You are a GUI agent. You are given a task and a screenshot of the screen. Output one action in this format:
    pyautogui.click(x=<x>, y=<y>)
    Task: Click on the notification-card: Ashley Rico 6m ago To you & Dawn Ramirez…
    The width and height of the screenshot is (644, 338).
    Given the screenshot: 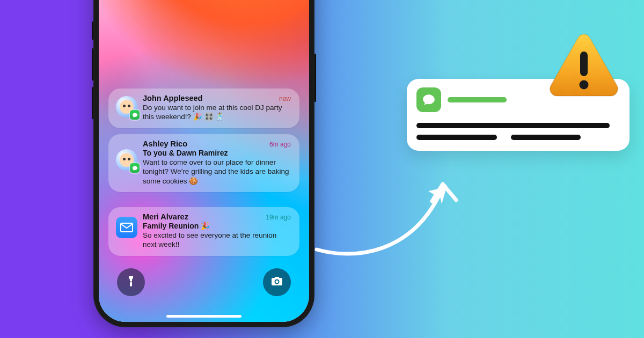 What is the action you would take?
    pyautogui.click(x=204, y=163)
    